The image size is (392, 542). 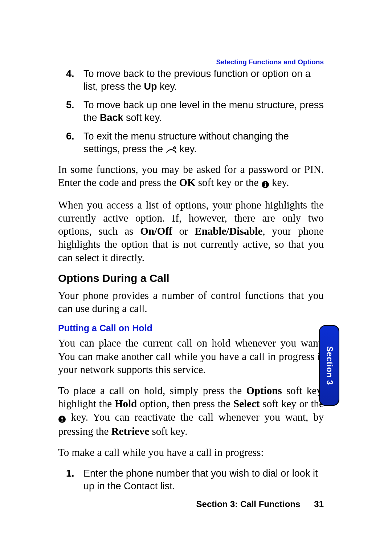 What do you see at coordinates (191, 231) in the screenshot?
I see `body-paragraph: When you access a list of options, your …` at bounding box center [191, 231].